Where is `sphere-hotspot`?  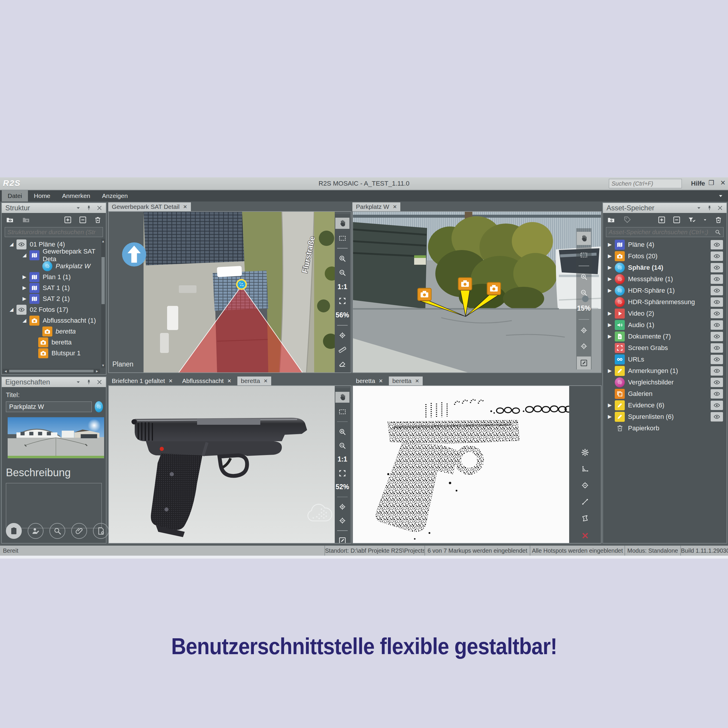 sphere-hotspot is located at coordinates (241, 284).